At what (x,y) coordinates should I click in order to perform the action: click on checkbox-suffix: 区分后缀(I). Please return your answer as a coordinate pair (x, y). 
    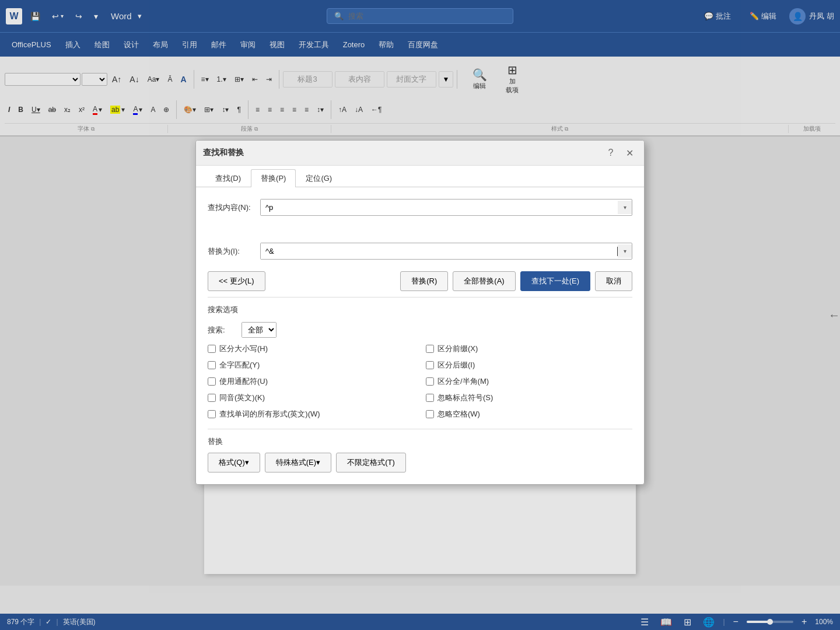
    Looking at the image, I should click on (529, 365).